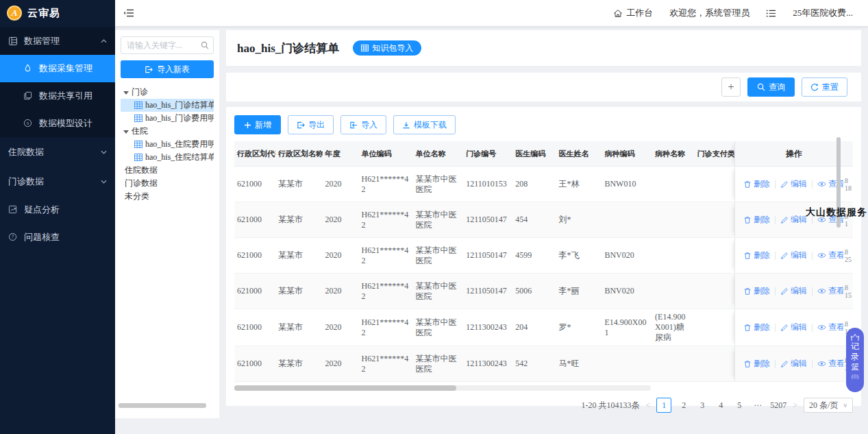 Image resolution: width=868 pixels, height=434 pixels. Describe the element at coordinates (248, 125) in the screenshot. I see `plus-icon` at that location.